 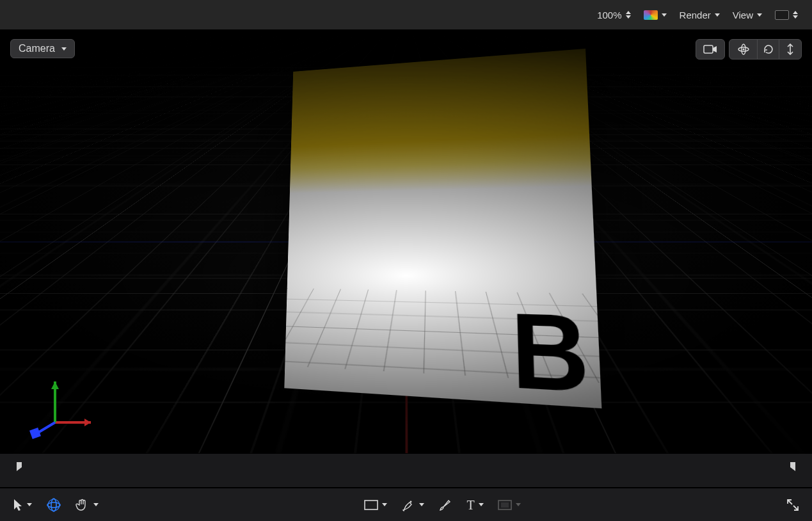 What do you see at coordinates (376, 505) in the screenshot?
I see `shape-tool` at bounding box center [376, 505].